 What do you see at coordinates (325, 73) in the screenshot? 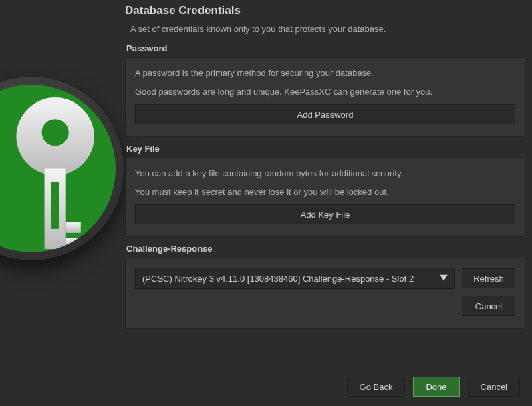
I see `password-text-1: A password is the primary method for sec…` at bounding box center [325, 73].